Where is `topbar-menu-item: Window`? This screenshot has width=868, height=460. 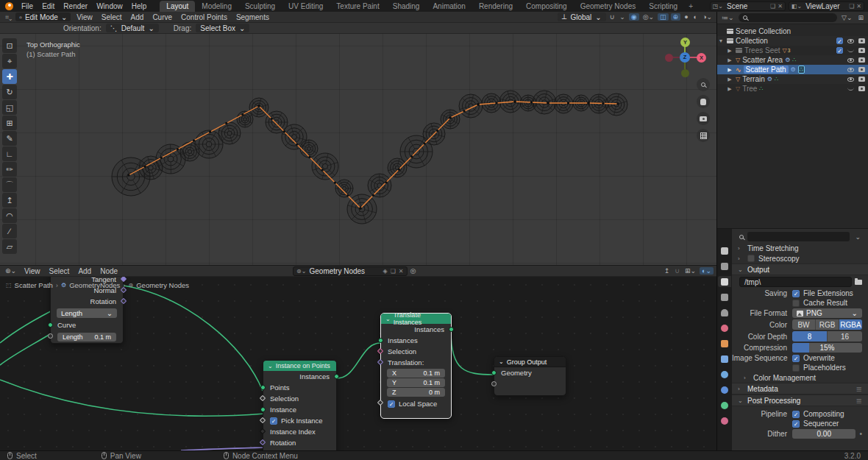 topbar-menu-item: Window is located at coordinates (110, 6).